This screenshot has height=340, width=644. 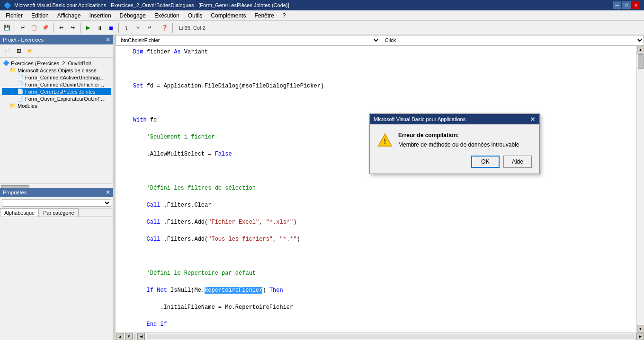 I want to click on dialog-close-button: ✕, so click(x=533, y=119).